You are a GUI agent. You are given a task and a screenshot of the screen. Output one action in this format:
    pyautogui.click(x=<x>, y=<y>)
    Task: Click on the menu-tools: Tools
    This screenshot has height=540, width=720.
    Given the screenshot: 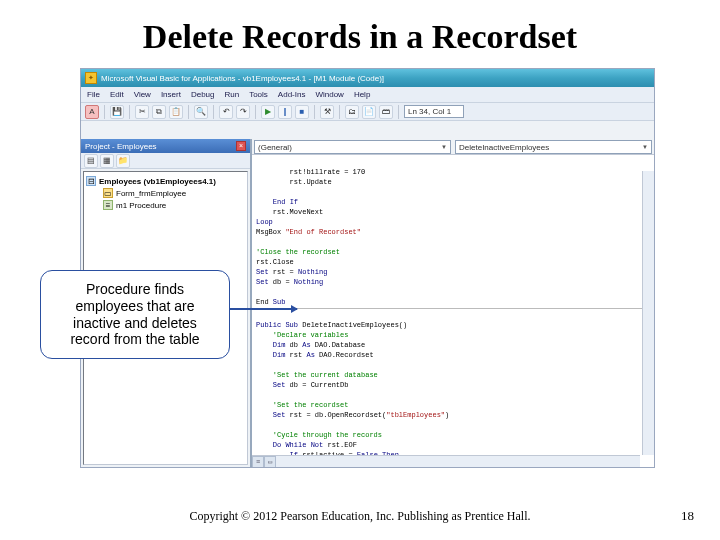 What is the action you would take?
    pyautogui.click(x=258, y=94)
    